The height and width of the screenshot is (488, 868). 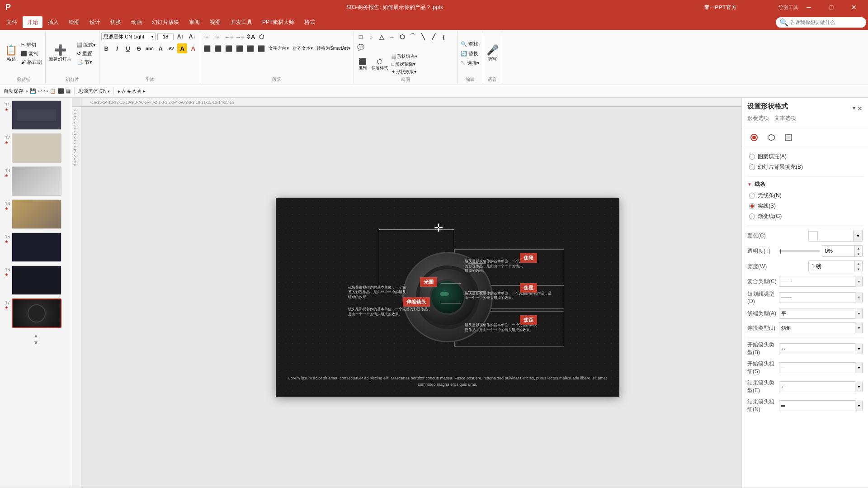 What do you see at coordinates (36, 247) in the screenshot?
I see `slide-thumb-15: 15 ★` at bounding box center [36, 247].